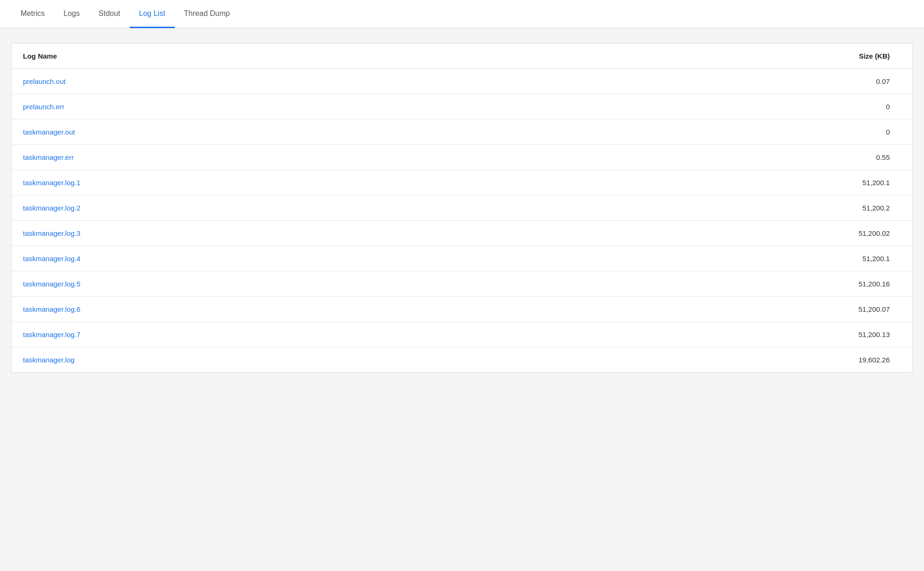  I want to click on log-size-value: 51,200.2, so click(710, 208).